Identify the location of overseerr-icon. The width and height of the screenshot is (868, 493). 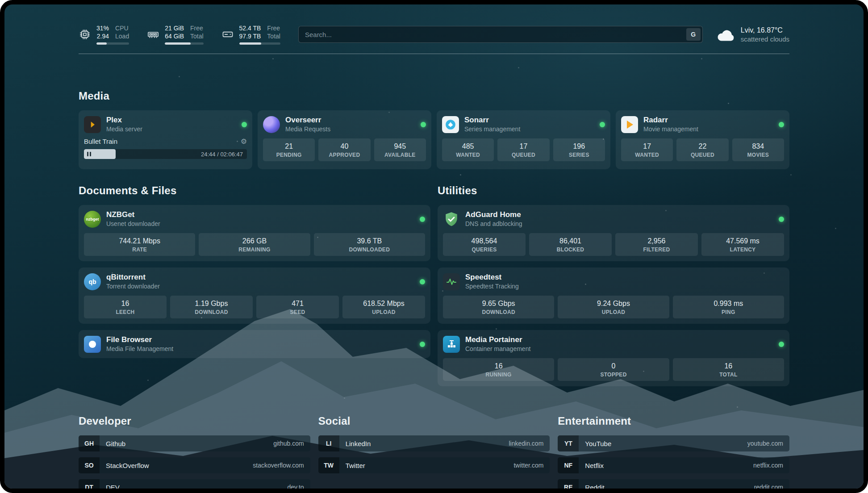
(271, 125).